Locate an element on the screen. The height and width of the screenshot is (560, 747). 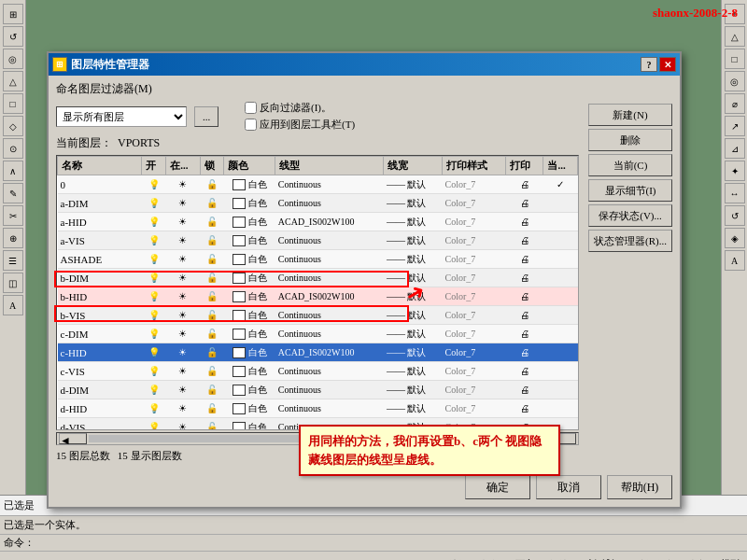
table-row: b-DIM 💡 ☀ 🔓 白色 Continuous —— 默认 Color_7 … is located at coordinates (317, 278).